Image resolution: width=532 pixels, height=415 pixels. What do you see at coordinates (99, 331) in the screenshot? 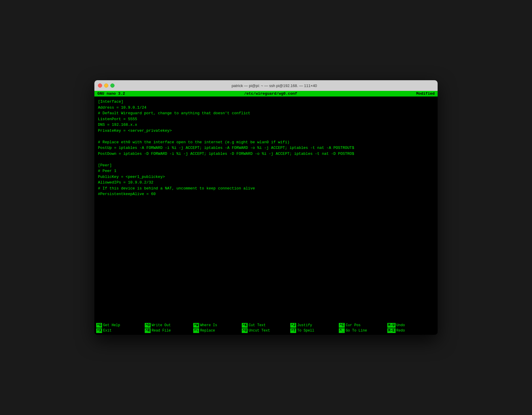
I see `shortcut-key-exit: ^X` at bounding box center [99, 331].